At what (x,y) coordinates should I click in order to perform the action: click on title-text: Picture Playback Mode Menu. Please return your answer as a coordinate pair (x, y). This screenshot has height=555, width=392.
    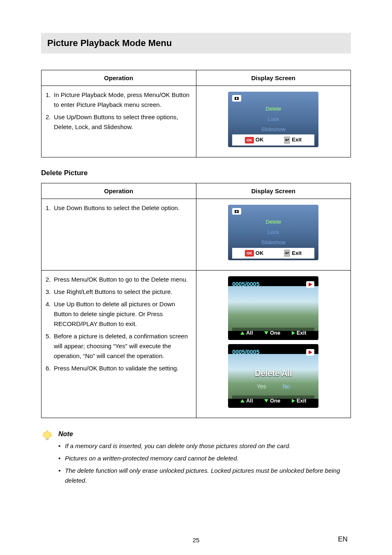
    Looking at the image, I should click on (196, 43).